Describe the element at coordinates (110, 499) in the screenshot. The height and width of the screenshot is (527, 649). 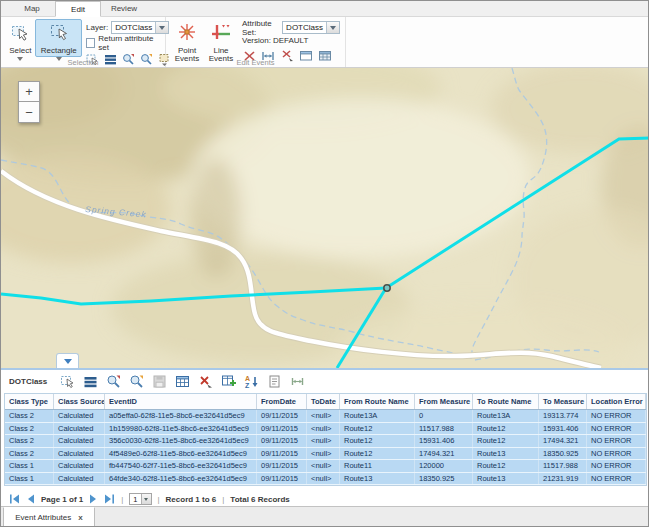
I see `last-page-icon` at that location.